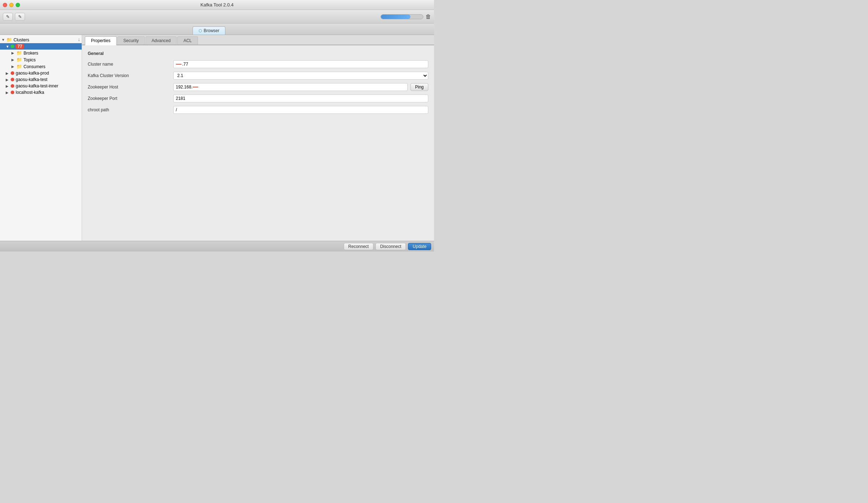 Image resolution: width=868 pixels, height=503 pixels. Describe the element at coordinates (12, 73) in the screenshot. I see `gaosu-prod-status` at that location.